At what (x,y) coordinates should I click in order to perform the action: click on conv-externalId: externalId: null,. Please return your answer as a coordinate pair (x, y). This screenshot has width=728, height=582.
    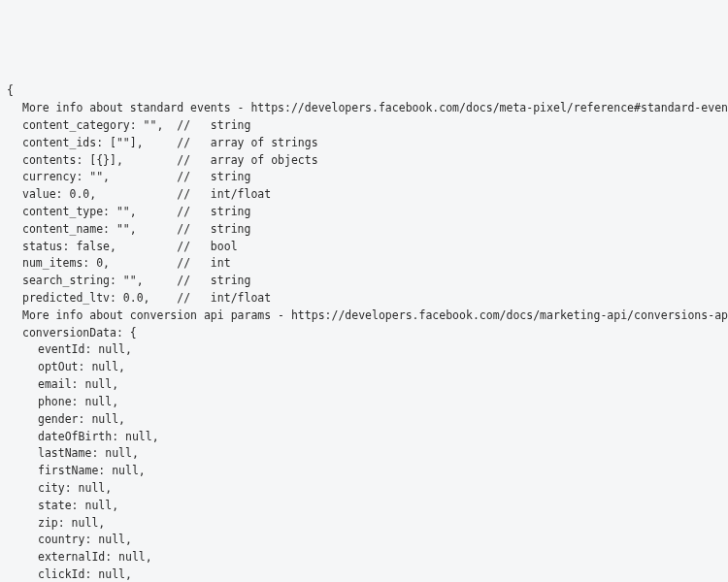
    Looking at the image, I should click on (364, 558).